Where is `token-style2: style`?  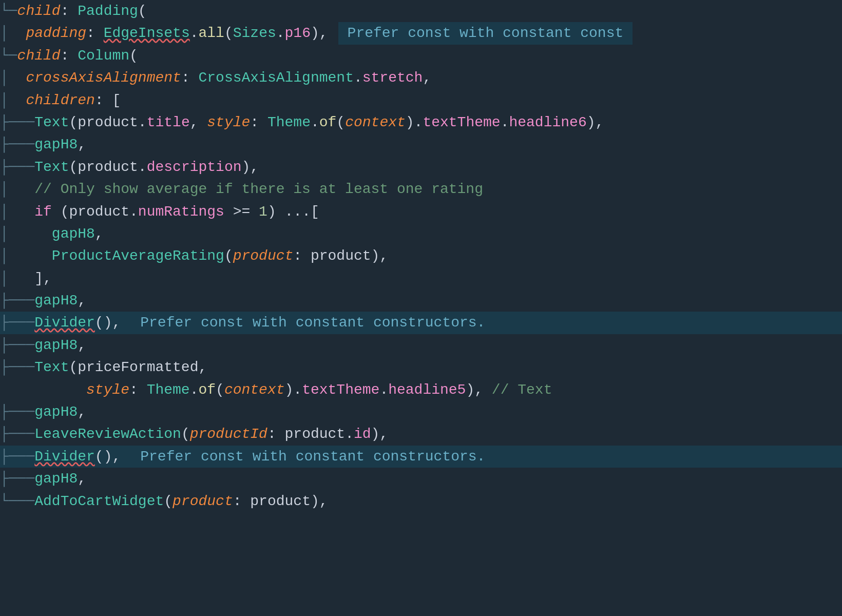
token-style2: style is located at coordinates (108, 390).